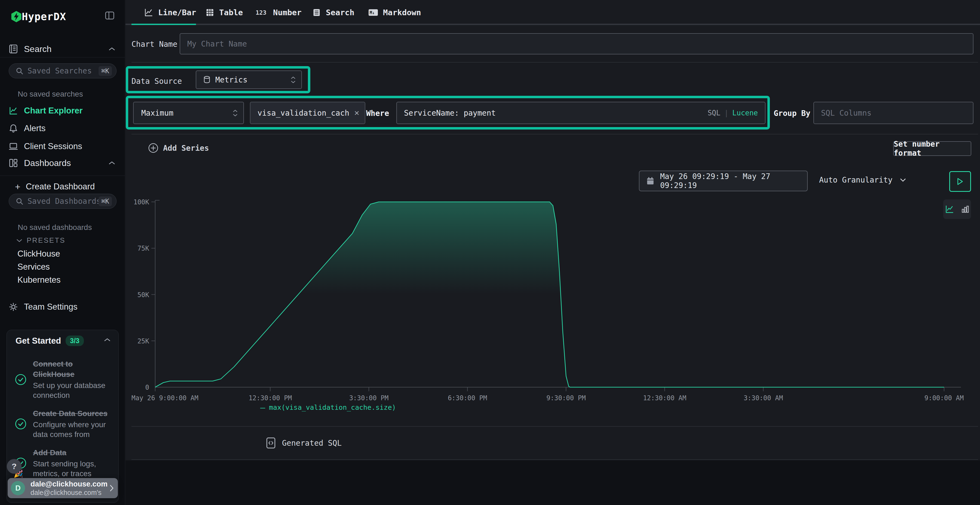 This screenshot has height=505, width=980. Describe the element at coordinates (18, 187) in the screenshot. I see `plus-icon: +` at that location.